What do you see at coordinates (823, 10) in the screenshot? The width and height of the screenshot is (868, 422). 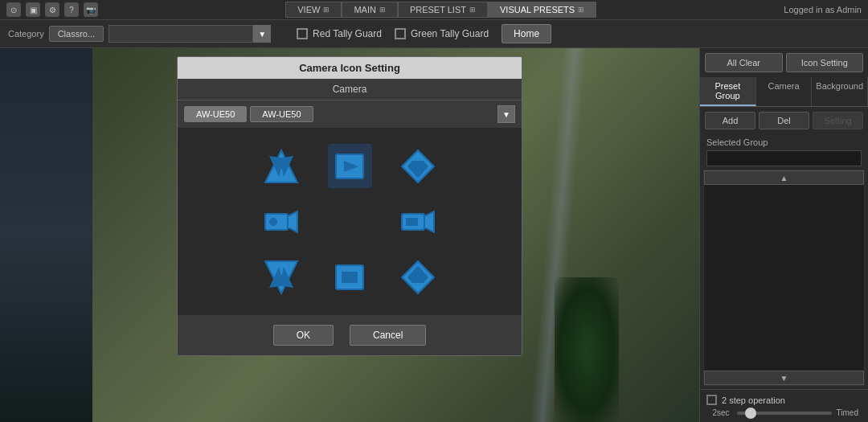 I see `login-status: Logged in as Admin` at bounding box center [823, 10].